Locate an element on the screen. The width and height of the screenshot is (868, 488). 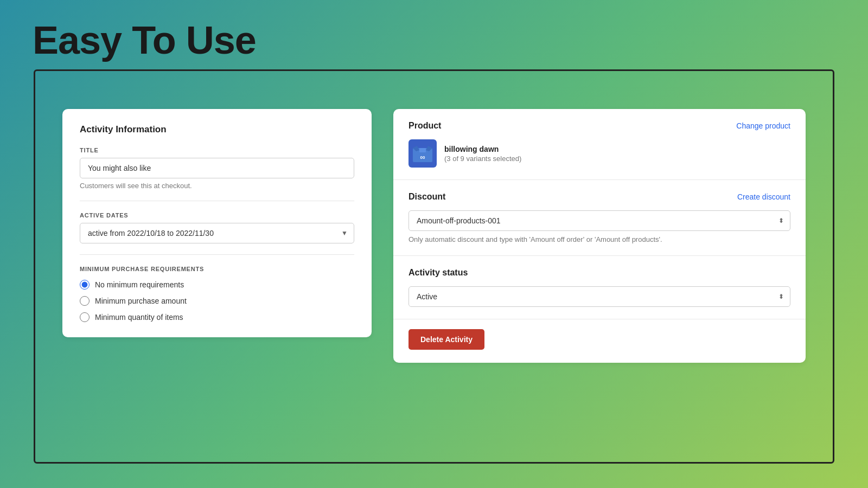
product-name: billowing dawn is located at coordinates (483, 149).